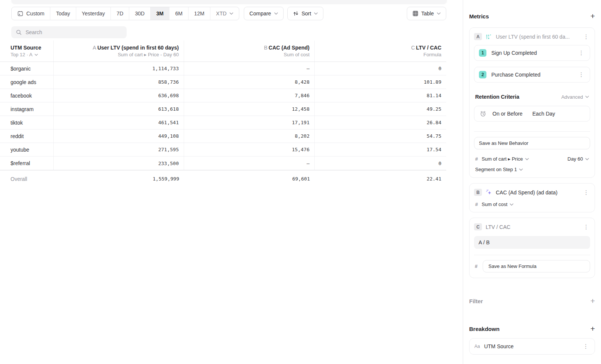 This screenshot has width=601, height=364. Describe the element at coordinates (575, 97) in the screenshot. I see `retention-mode-dropdown: Advanced` at that location.